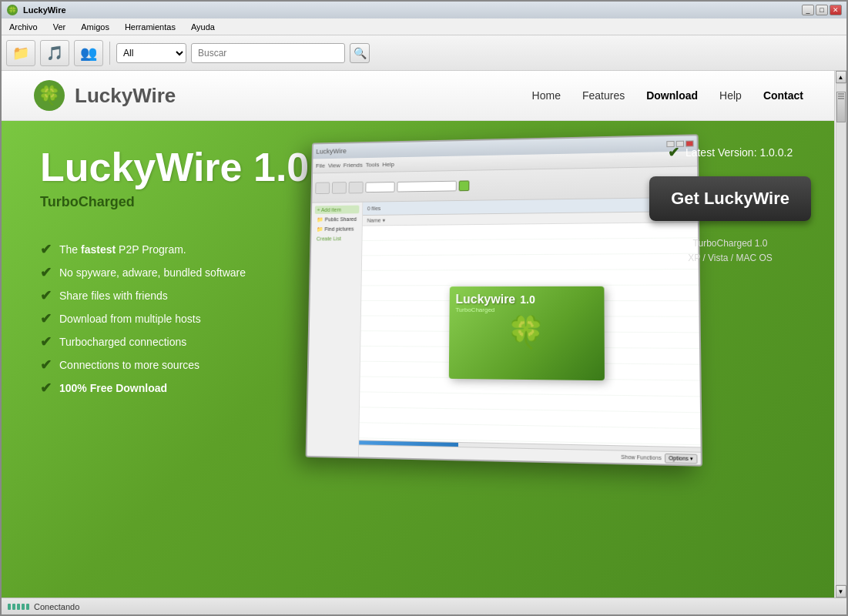 Image resolution: width=848 pixels, height=616 pixels. I want to click on search-button: 🔍, so click(360, 53).